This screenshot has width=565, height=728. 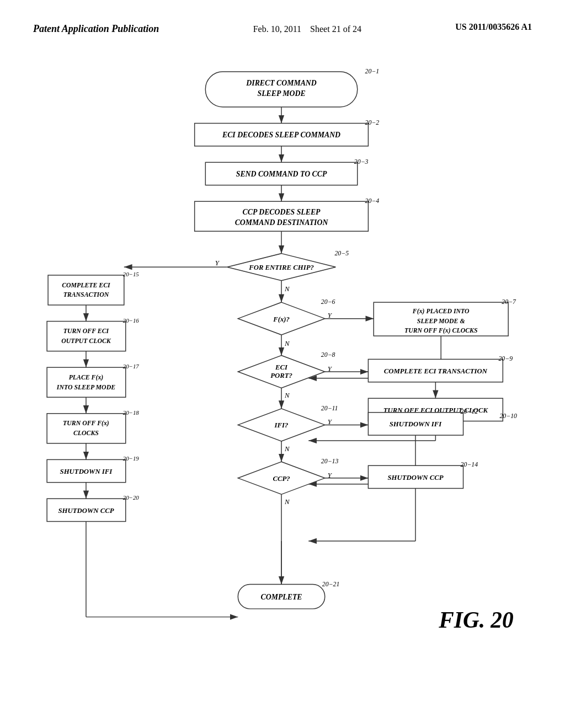 What do you see at coordinates (287, 214) in the screenshot?
I see `node-20-4: CCP DECODES SLEEP COMMAND DESTINATION 20…` at bounding box center [287, 214].